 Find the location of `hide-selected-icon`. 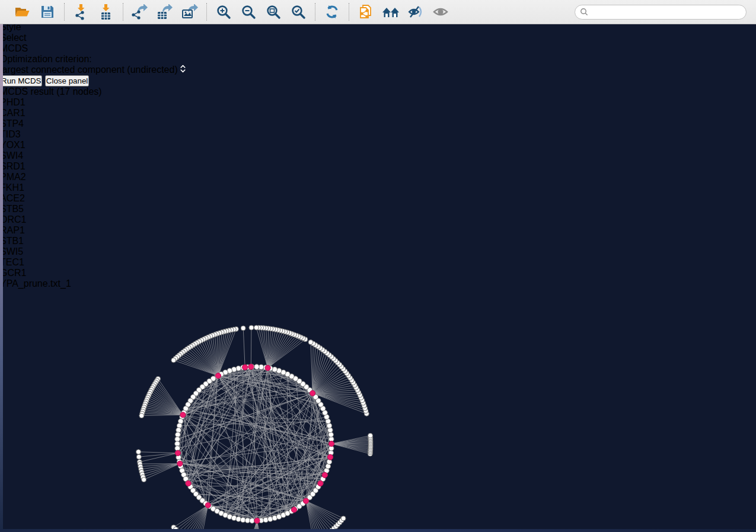

hide-selected-icon is located at coordinates (416, 12).